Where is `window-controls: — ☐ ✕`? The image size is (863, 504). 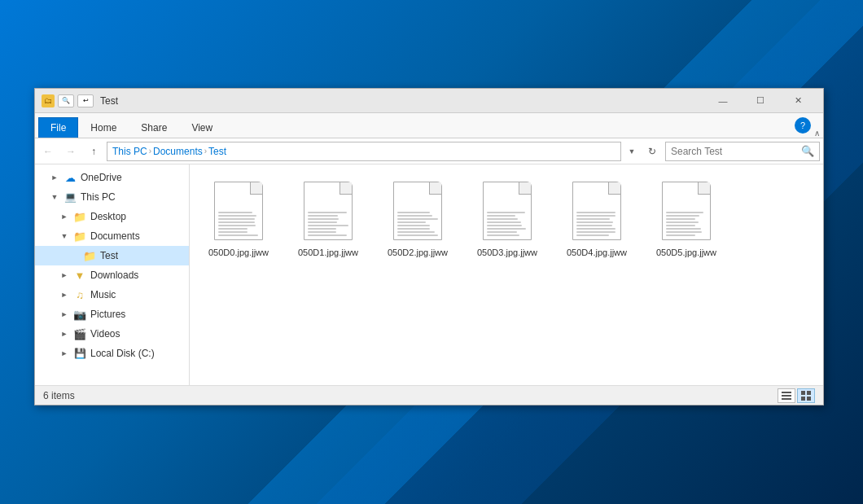
window-controls: — ☐ ✕ is located at coordinates (760, 101).